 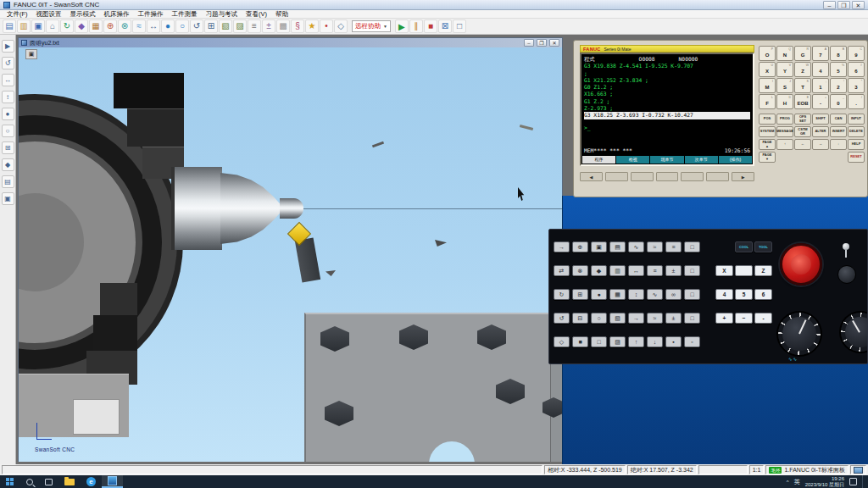 I want to click on menu-item: 文件(F), so click(x=17, y=14).